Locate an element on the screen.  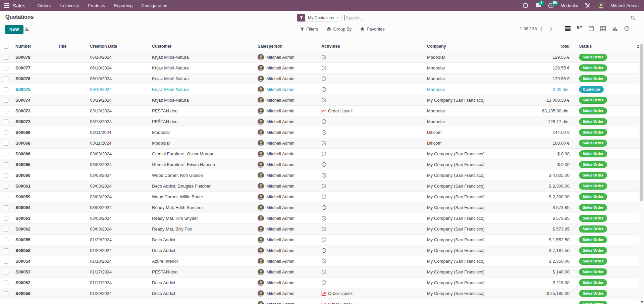
table-row: S00053 01/17/2024 PEŠTAN doo Mitchell Ad… is located at coordinates (319, 272).